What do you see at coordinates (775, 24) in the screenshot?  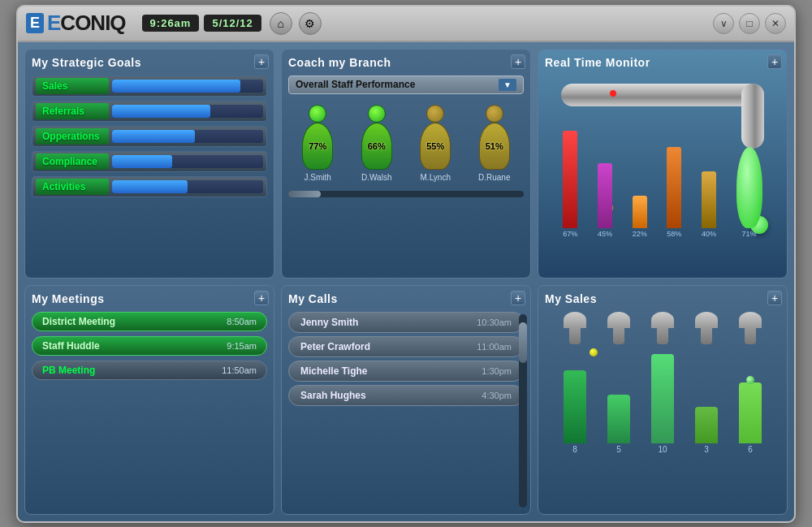 I see `close-button: ✕` at bounding box center [775, 24].